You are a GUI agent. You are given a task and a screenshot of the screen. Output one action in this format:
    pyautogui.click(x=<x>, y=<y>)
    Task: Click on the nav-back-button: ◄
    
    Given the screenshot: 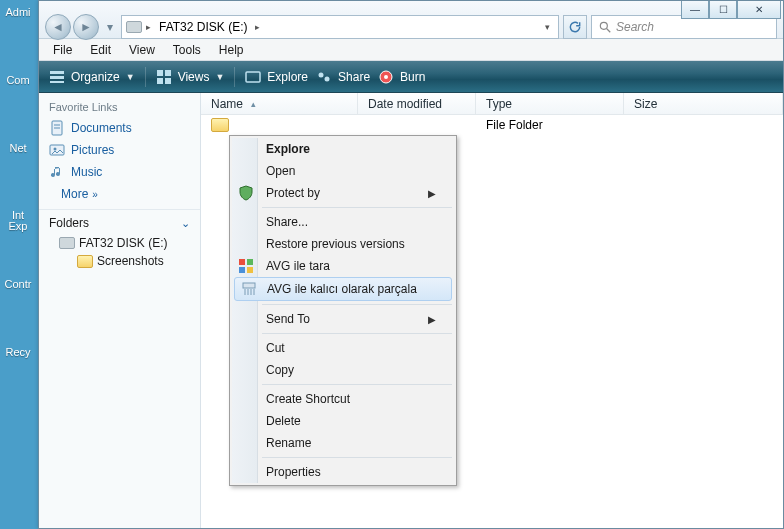 What is the action you would take?
    pyautogui.click(x=58, y=27)
    